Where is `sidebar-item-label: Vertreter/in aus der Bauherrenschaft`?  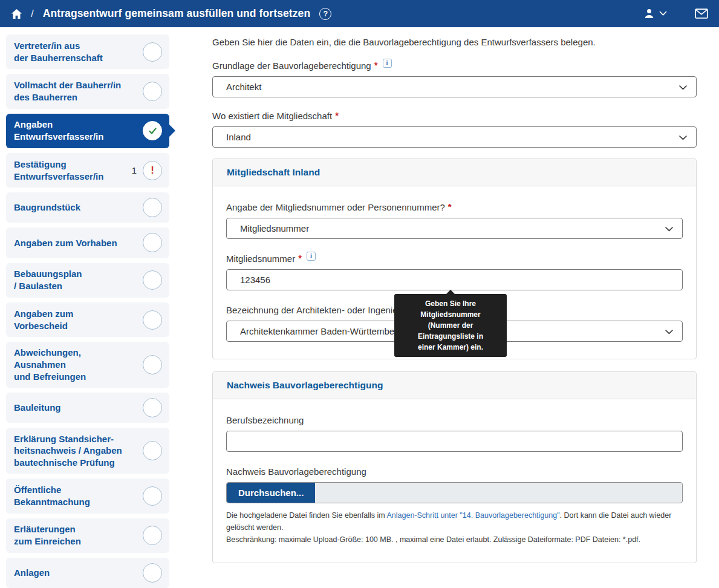
sidebar-item-label: Vertreter/in aus der Bauherrenschaft is located at coordinates (76, 52).